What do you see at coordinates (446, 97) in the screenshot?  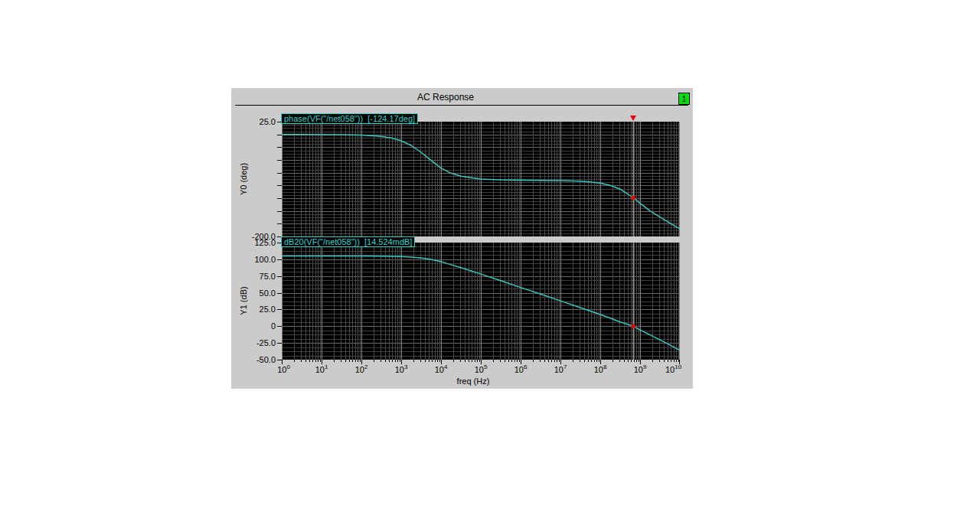 I see `window-title: AC Response` at bounding box center [446, 97].